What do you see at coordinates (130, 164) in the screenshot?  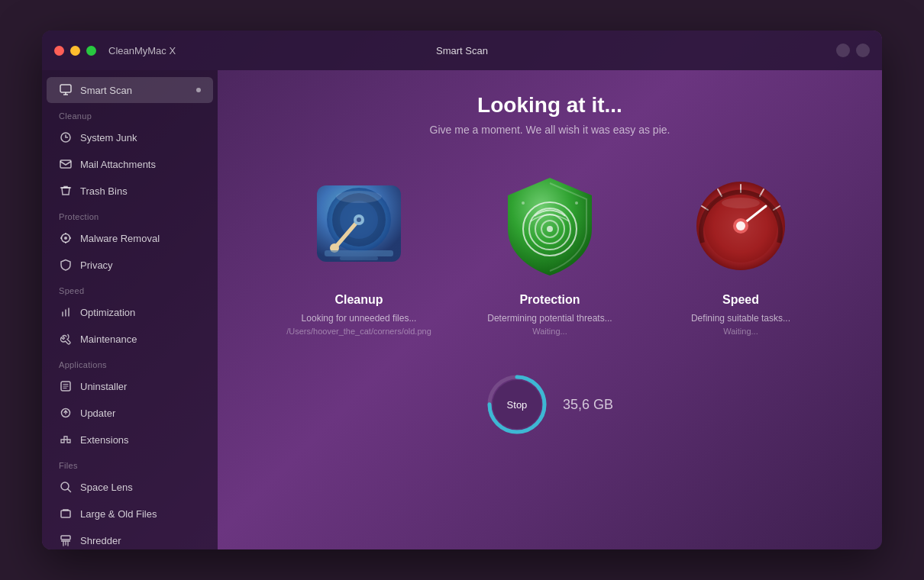 I see `sidebar-item-mail-attachments: Mail Attachments` at bounding box center [130, 164].